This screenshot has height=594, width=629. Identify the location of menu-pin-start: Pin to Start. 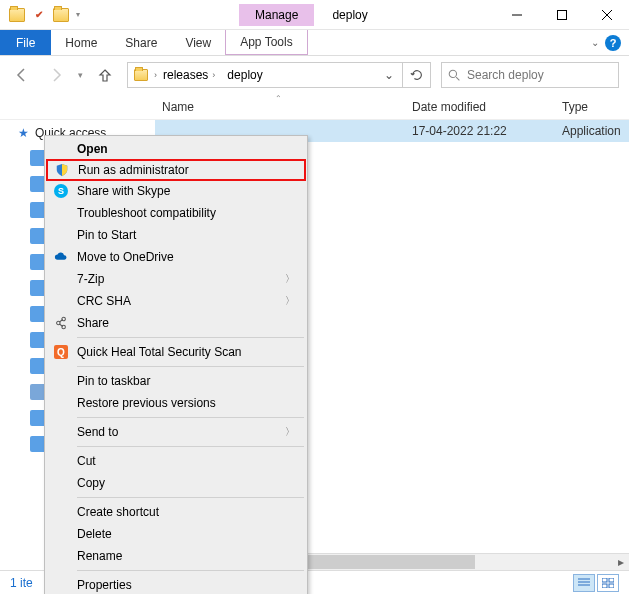
(176, 235).